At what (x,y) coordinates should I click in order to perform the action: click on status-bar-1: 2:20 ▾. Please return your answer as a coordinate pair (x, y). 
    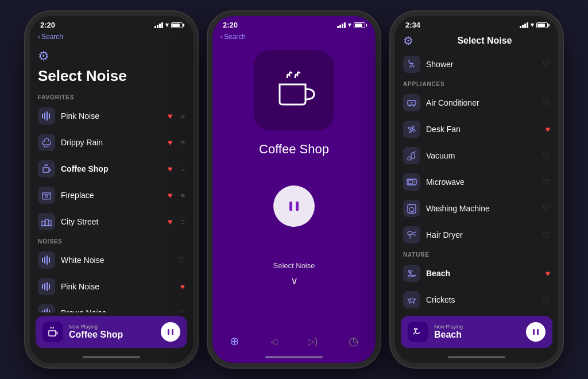
    Looking at the image, I should click on (111, 24).